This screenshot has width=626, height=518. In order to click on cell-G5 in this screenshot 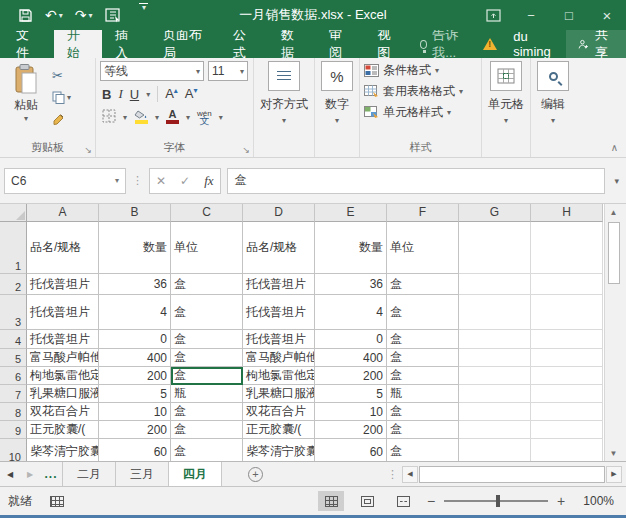, I will do `click(495, 358)`.